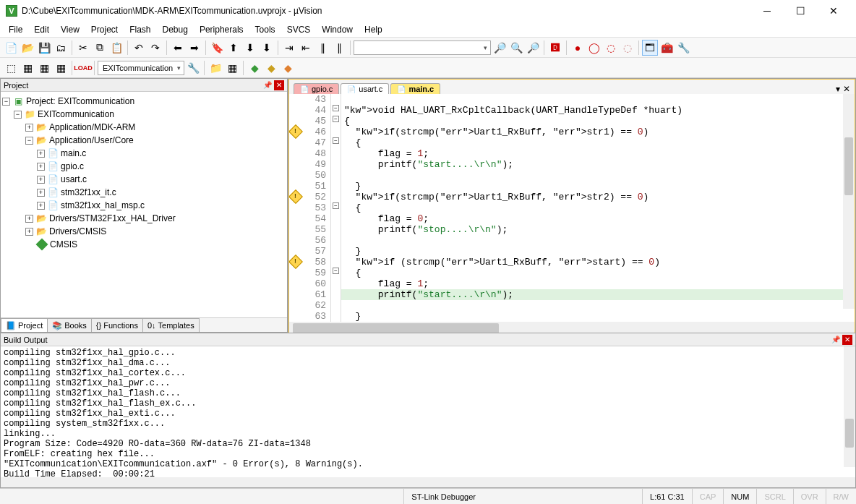 This screenshot has height=504, width=856. What do you see at coordinates (289, 48) in the screenshot?
I see `indent-icon: ⇥` at bounding box center [289, 48].